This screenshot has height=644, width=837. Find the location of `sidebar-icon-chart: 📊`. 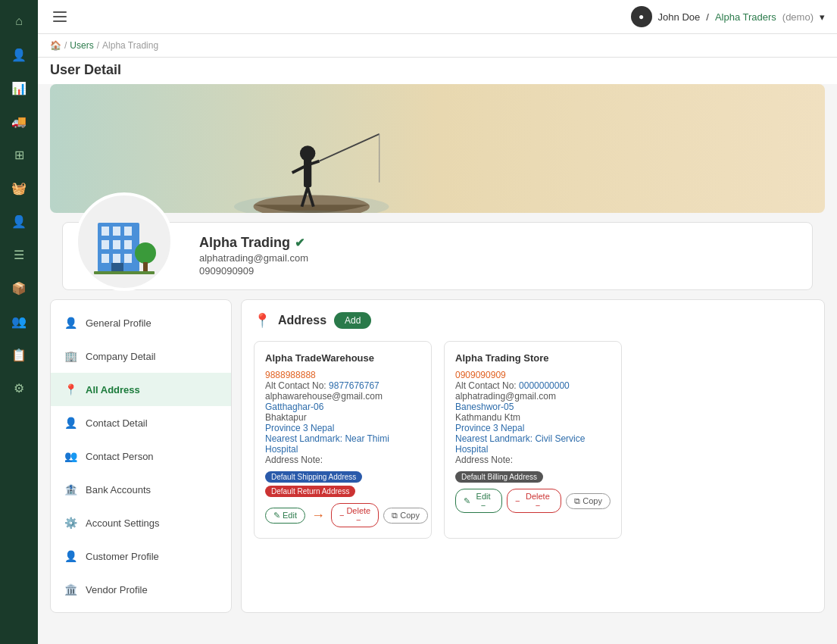

sidebar-icon-chart: 📊 is located at coordinates (19, 88).